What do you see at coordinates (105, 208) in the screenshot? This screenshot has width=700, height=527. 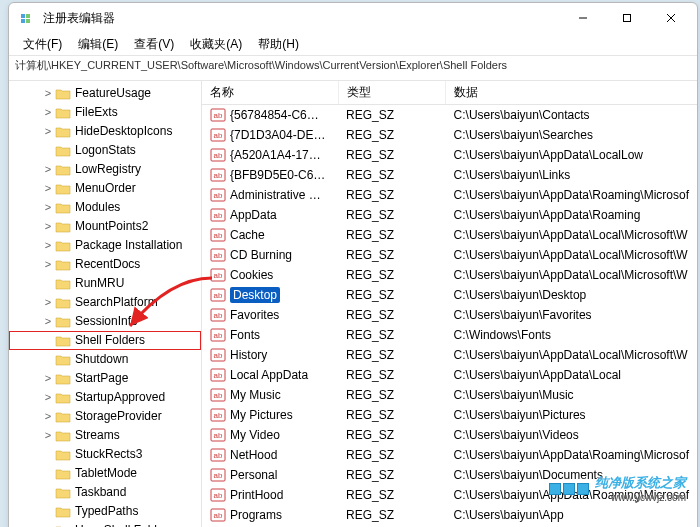 I see `tree-item: >Modules` at bounding box center [105, 208].